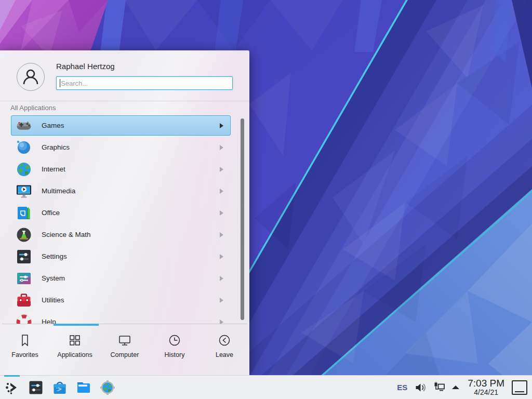  What do you see at coordinates (121, 191) in the screenshot?
I see `category-multimedia: Multimedia` at bounding box center [121, 191].